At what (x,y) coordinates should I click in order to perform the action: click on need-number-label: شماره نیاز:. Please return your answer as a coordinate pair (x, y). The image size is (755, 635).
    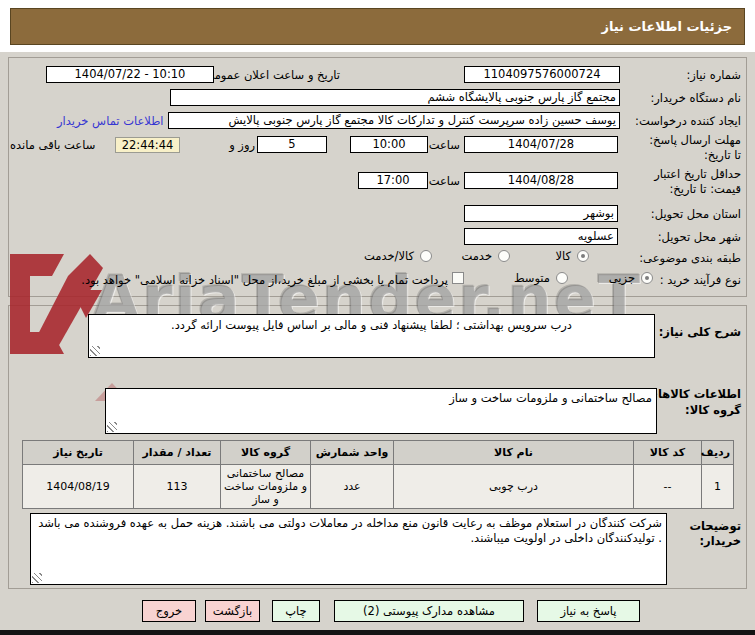
    Looking at the image, I should click on (714, 76).